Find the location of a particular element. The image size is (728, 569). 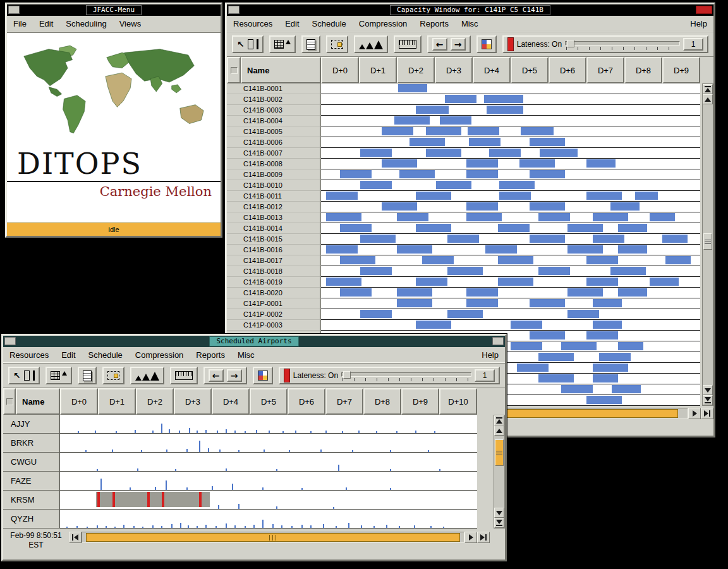

day-column-header-d+1: D+1 is located at coordinates (117, 401).